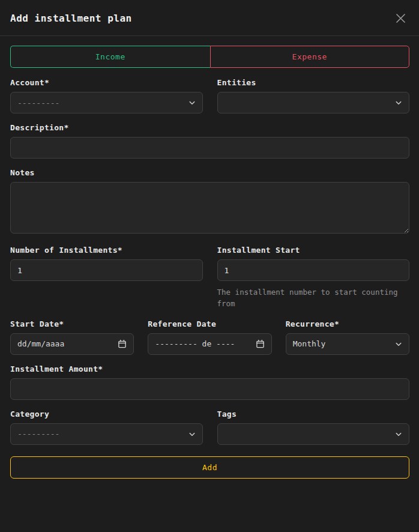 Image resolution: width=419 pixels, height=532 pixels. I want to click on modal-title: Add installment plan, so click(71, 18).